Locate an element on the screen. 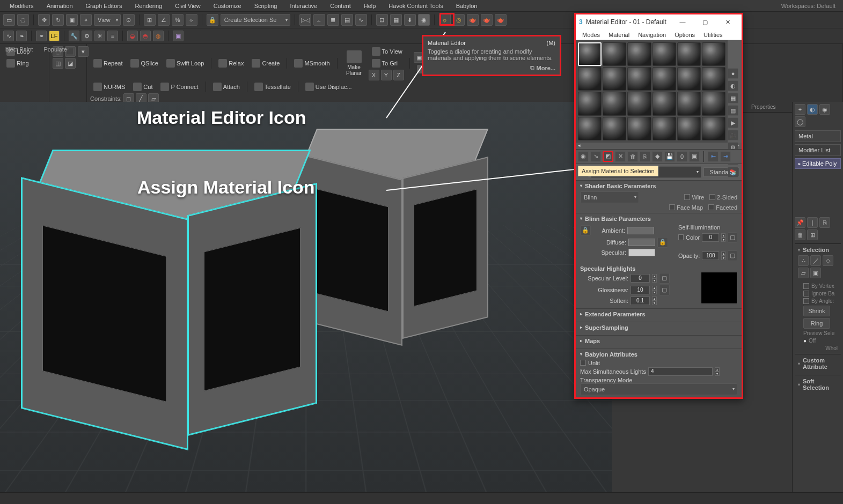 The width and height of the screenshot is (843, 504). menu-content: Content is located at coordinates (340, 6).